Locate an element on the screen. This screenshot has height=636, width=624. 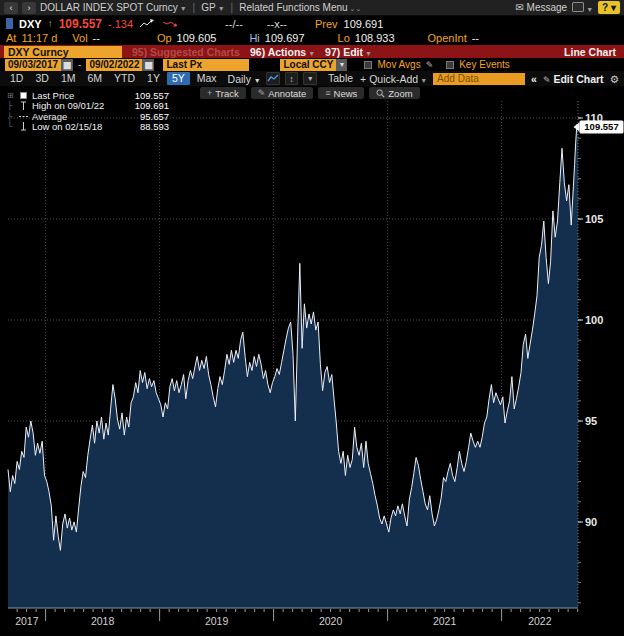
legend-label: Last Price is located at coordinates (53, 96).